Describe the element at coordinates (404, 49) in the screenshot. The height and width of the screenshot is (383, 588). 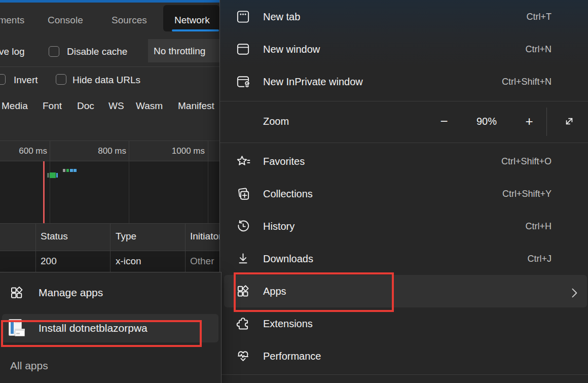
I see `menu-item-new-window: New window Ctrl+N` at that location.